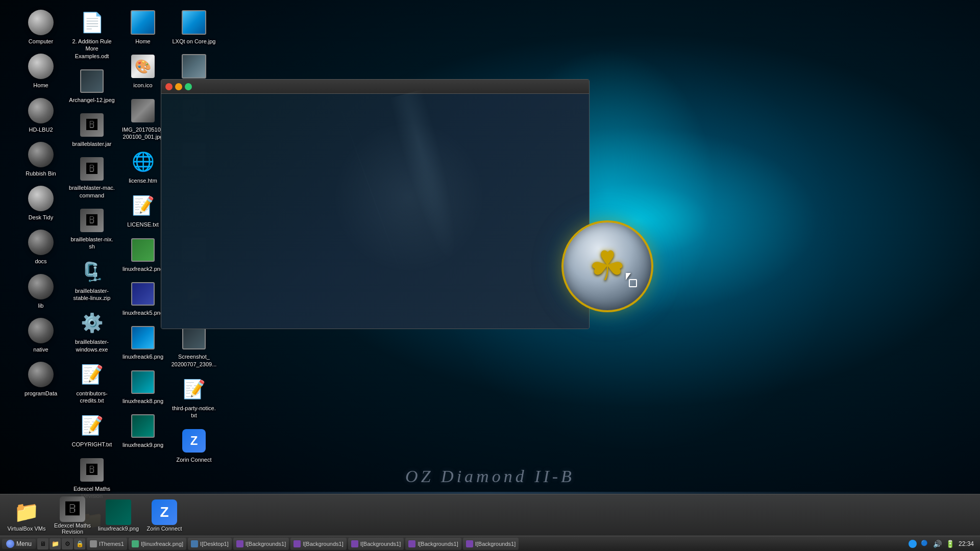 This screenshot has height=551, width=980. Describe the element at coordinates (92, 86) in the screenshot. I see `desktop-icon-archangel: Archangel-12.jpeg` at that location.